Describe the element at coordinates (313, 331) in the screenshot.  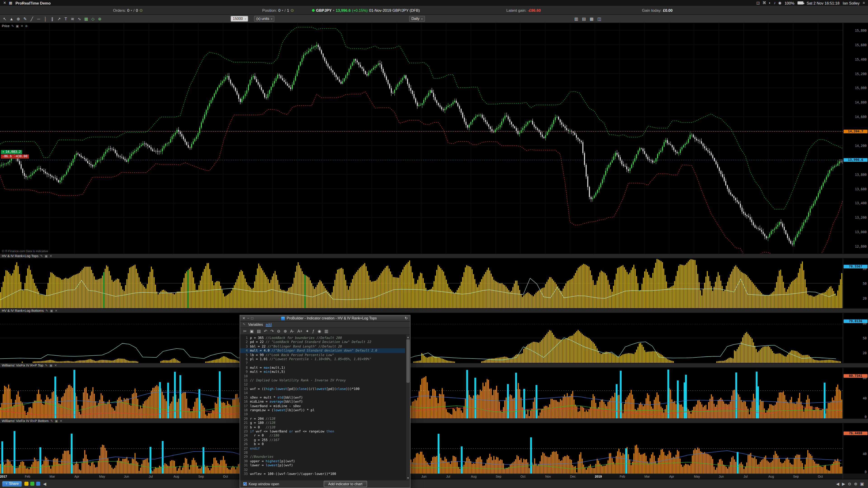
I see `function-icon: ƒ` at that location.